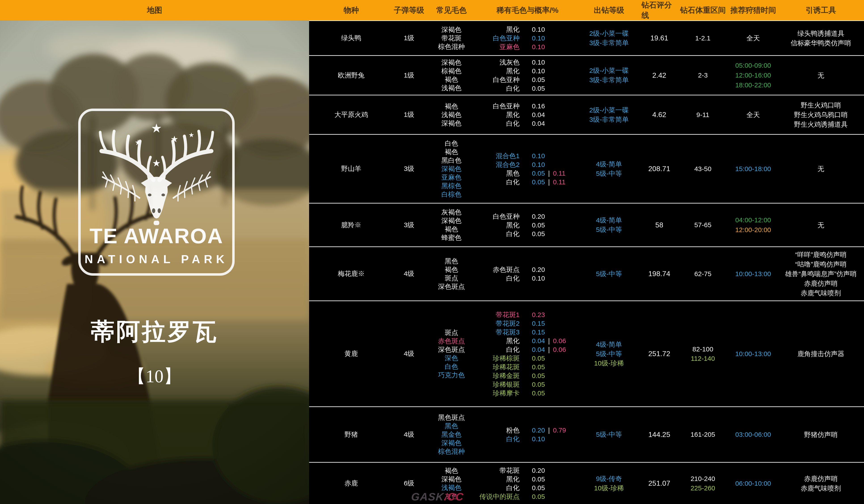  What do you see at coordinates (451, 186) in the screenshot?
I see `text: 黑棕色` at bounding box center [451, 186].